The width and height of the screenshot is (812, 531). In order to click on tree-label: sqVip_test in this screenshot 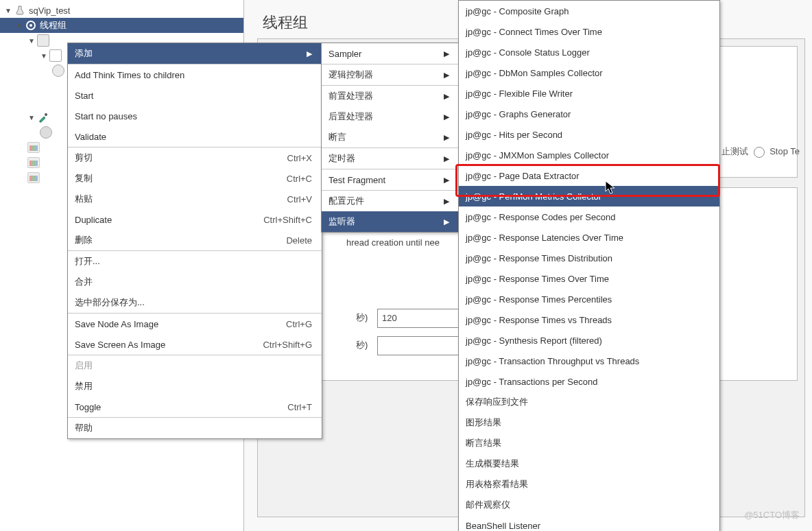, I will do `click(49, 11)`.